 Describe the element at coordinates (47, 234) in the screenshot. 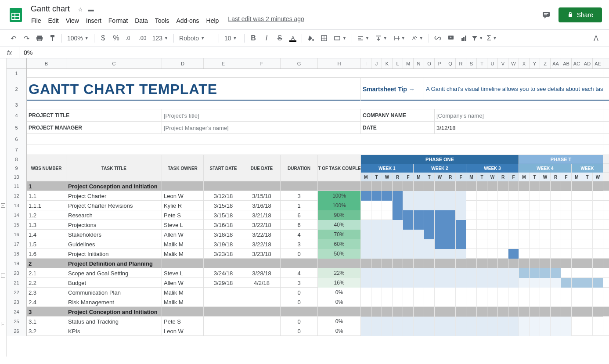

I see `wbs-cell: 1.4` at that location.